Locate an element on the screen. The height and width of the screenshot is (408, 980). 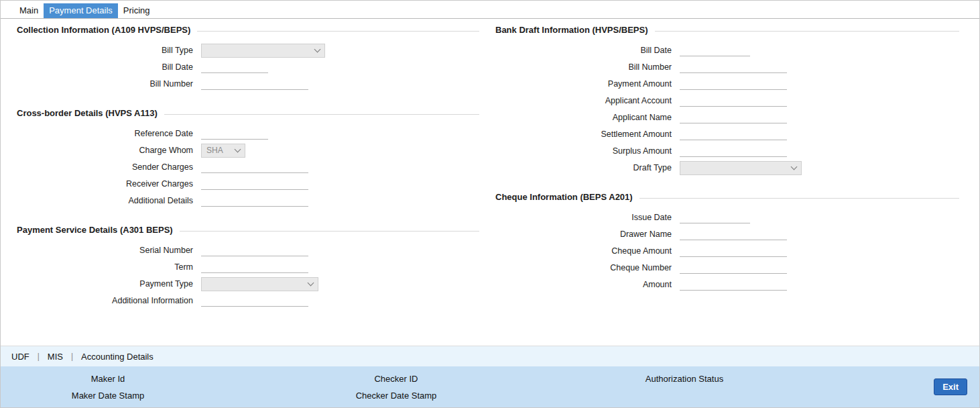
checker-column: Checker ID Checker Date Stamp is located at coordinates (396, 387).